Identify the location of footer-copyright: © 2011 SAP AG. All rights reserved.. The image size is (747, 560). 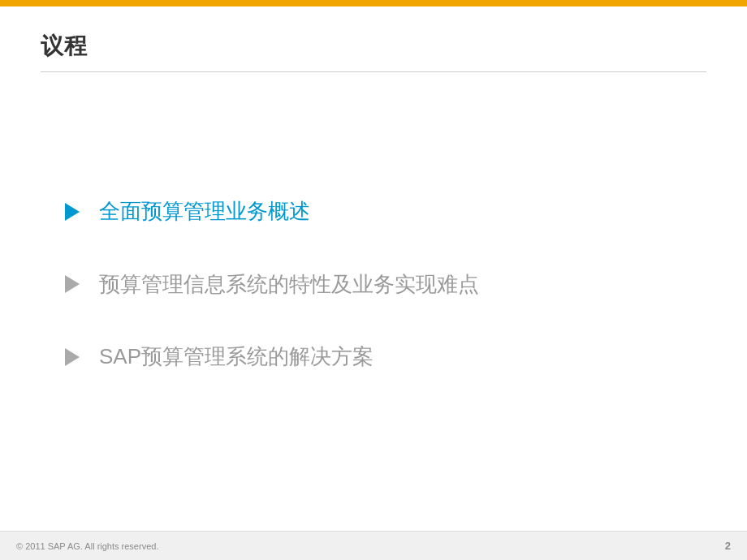
(88, 546).